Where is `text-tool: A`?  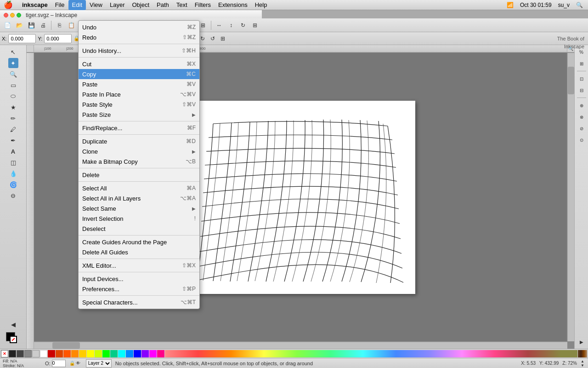
text-tool: A is located at coordinates (13, 151).